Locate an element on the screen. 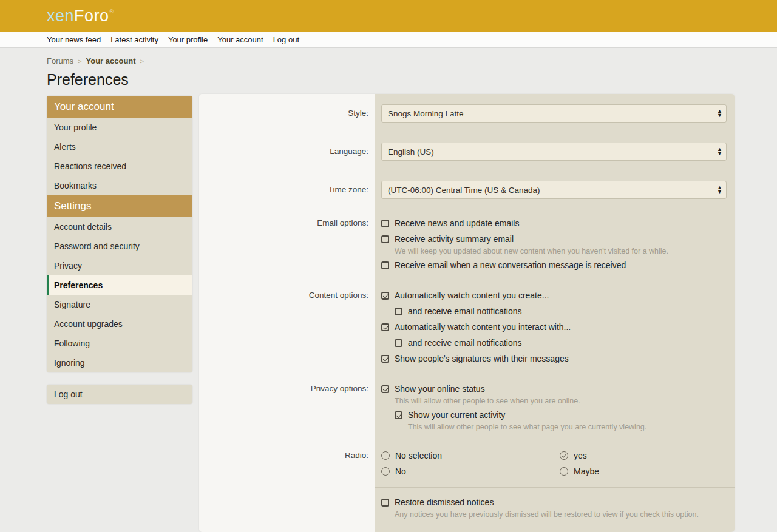 The image size is (777, 532). nav-link-your-profile: Your profile is located at coordinates (188, 40).